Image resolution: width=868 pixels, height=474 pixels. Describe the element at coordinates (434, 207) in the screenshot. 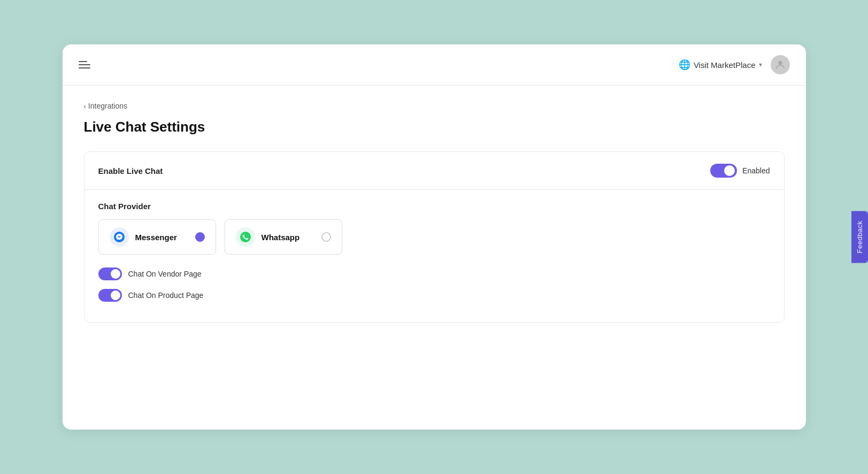

I see `chat-provider-label: Chat Provider` at that location.